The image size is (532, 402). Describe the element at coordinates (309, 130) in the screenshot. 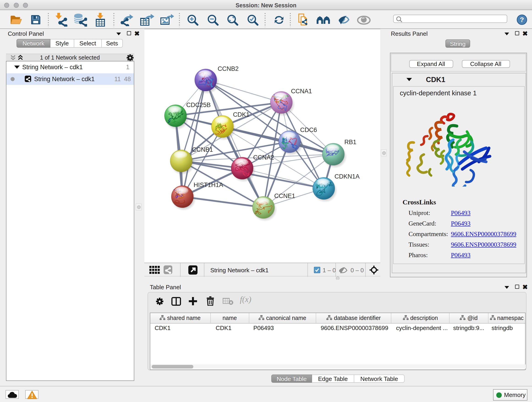

I see `svg-text: CDC6` at that location.